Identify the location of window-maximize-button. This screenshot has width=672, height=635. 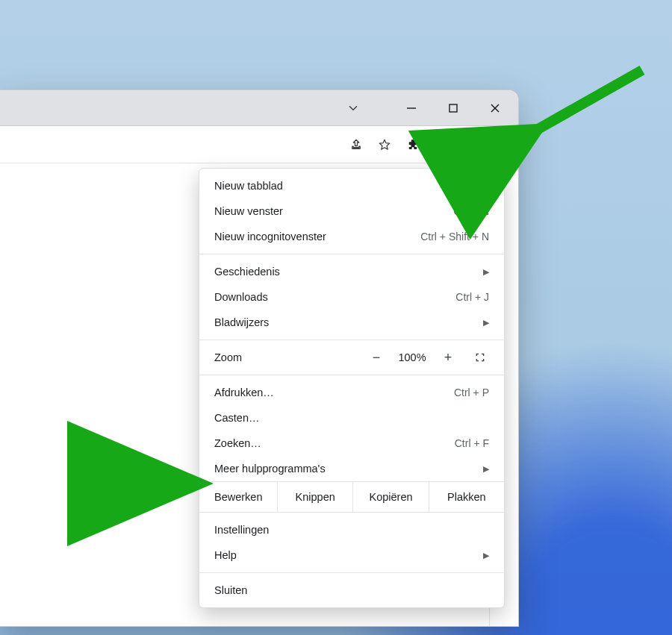
(453, 108).